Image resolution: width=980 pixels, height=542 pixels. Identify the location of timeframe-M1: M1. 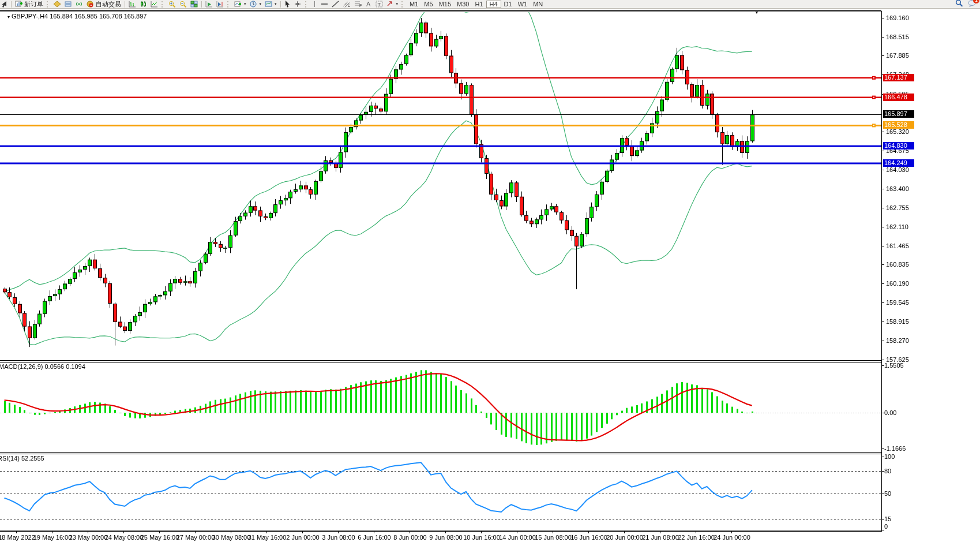
(414, 5).